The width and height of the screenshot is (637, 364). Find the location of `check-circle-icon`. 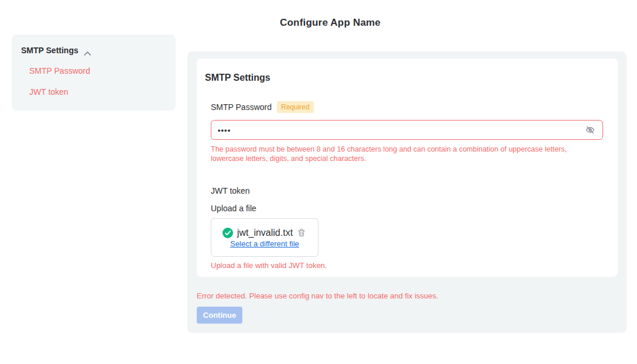

check-circle-icon is located at coordinates (228, 233).